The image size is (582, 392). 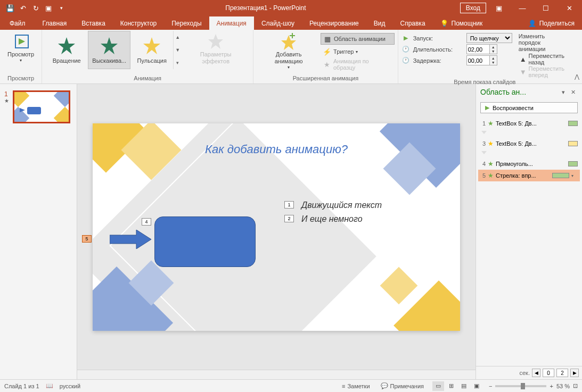 I want to click on trigger-icon: ⚡, so click(x=327, y=52).